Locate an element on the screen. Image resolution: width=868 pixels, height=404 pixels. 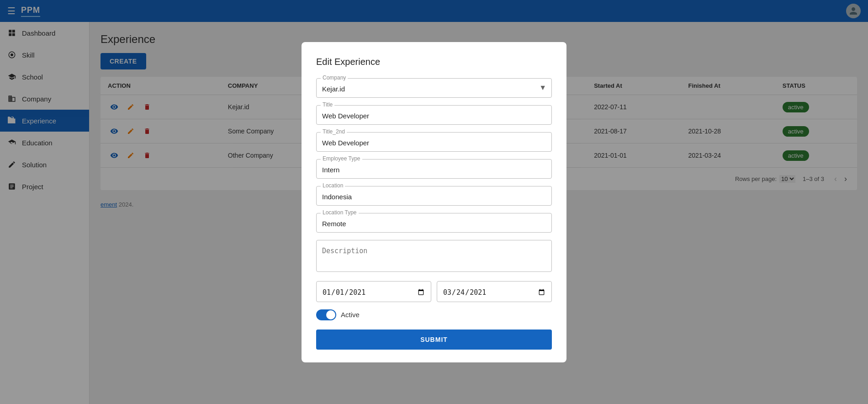
location-label: Location is located at coordinates (333, 186).